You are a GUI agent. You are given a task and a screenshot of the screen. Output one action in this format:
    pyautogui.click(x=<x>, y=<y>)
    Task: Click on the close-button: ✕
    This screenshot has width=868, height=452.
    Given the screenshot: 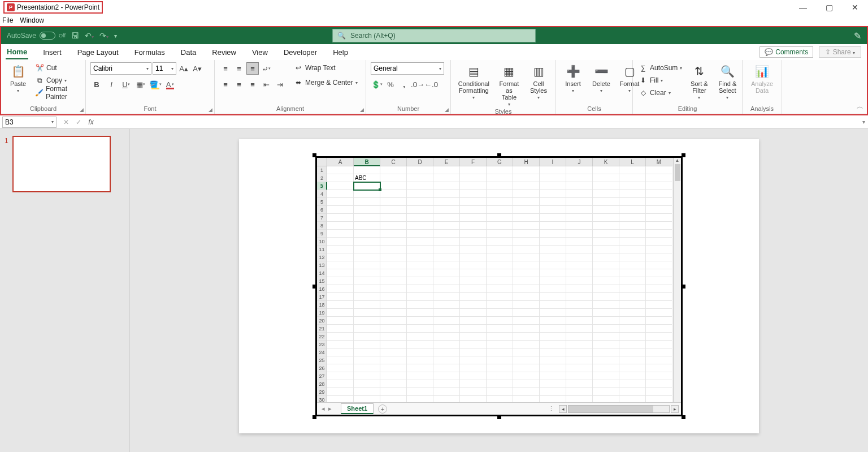 What is the action you would take?
    pyautogui.click(x=855, y=7)
    